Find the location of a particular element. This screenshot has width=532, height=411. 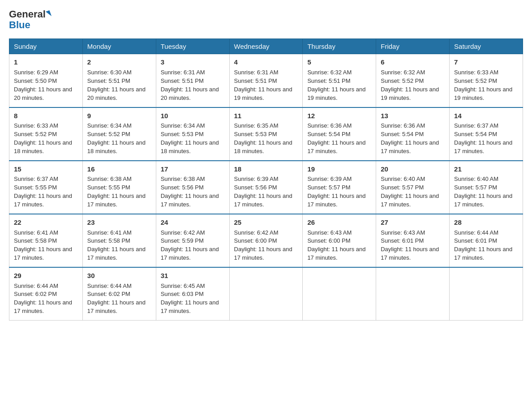

sunrise-label: Sunrise: 6:41 AM is located at coordinates (36, 233).